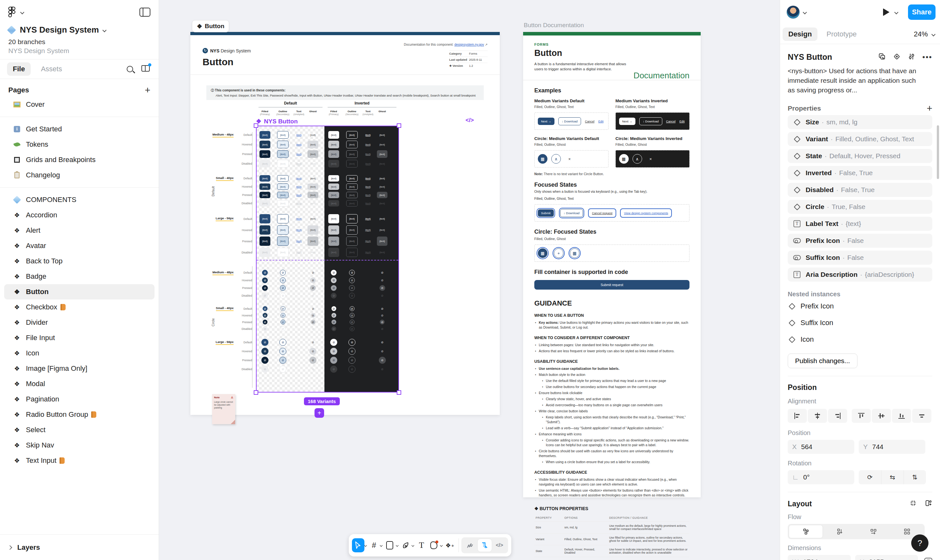 The height and width of the screenshot is (560, 940). I want to click on download-button-focused: ↓ Download, so click(572, 213).